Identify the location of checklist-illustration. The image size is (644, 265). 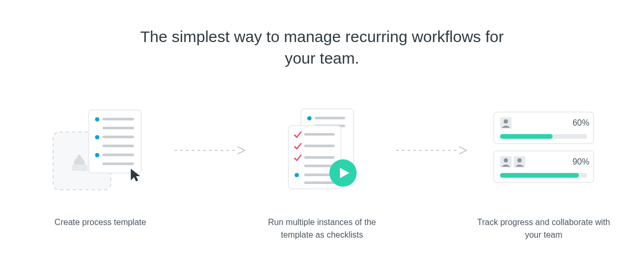
(322, 150).